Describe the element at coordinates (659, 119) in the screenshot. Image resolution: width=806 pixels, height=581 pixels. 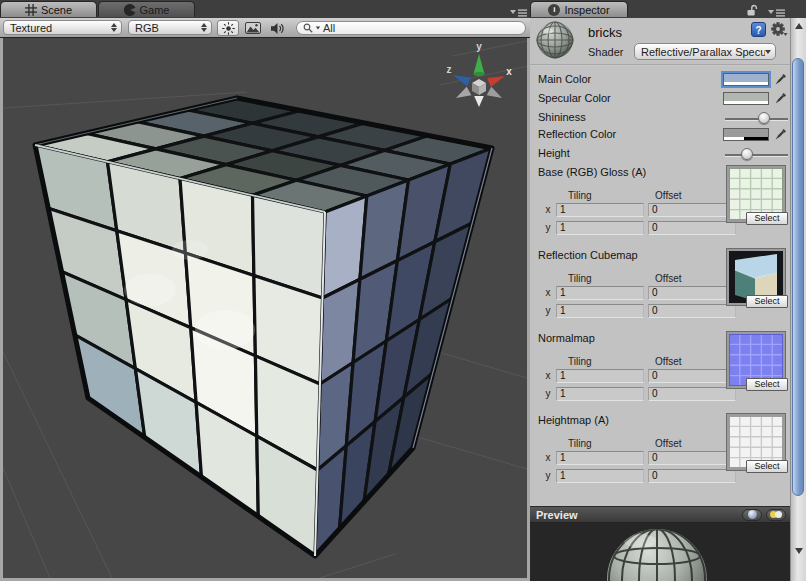
I see `property-row-shininess: Shininess` at that location.